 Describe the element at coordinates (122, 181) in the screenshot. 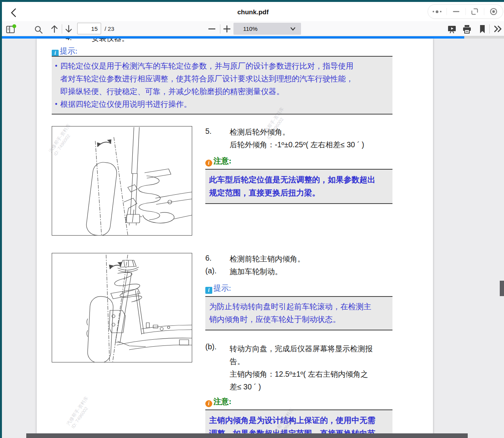

I see `rear-camber-figure: 汽修帮手-资料库ID: 7496002` at that location.